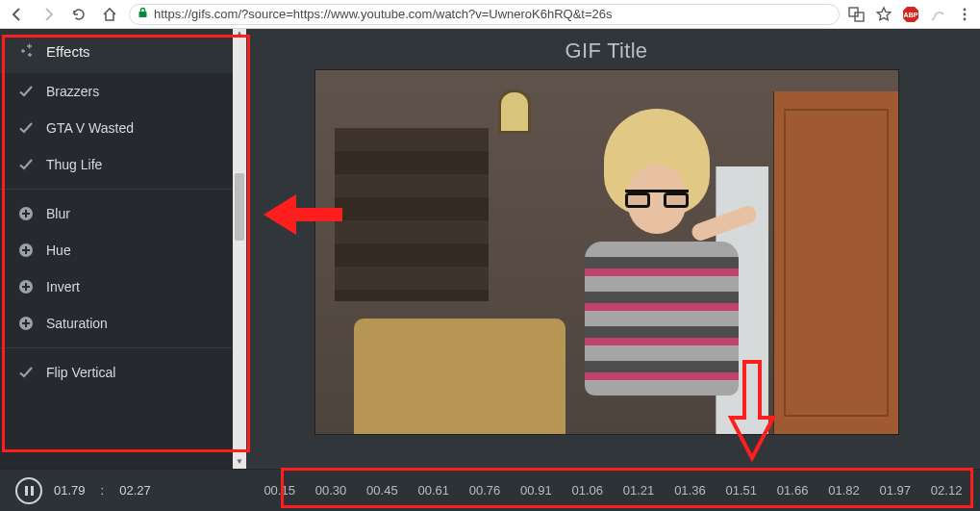 The height and width of the screenshot is (511, 980). I want to click on bookmark-star-icon, so click(884, 14).